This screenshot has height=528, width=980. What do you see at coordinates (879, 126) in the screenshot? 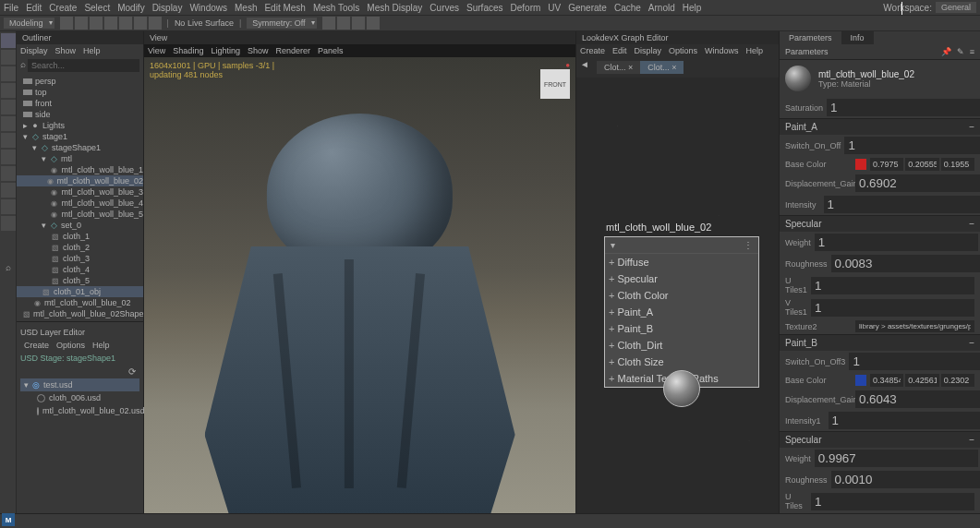
I see `section-header: Paint_A−` at bounding box center [879, 126].